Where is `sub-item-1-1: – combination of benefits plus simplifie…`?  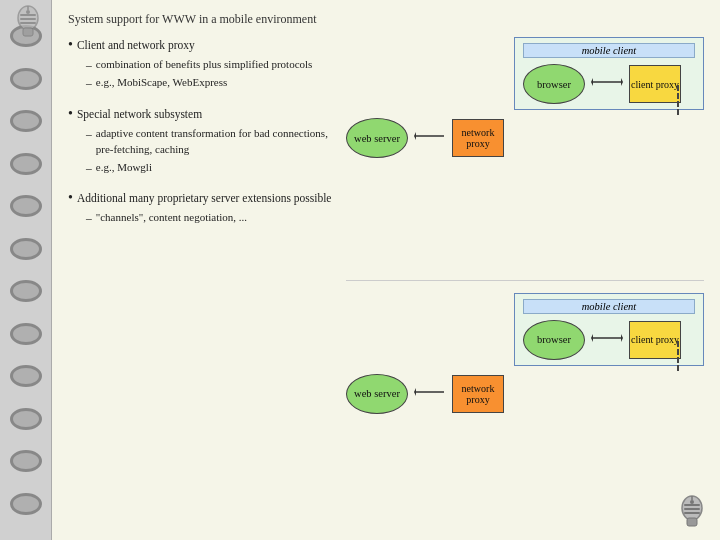 sub-item-1-1: – combination of benefits plus simplifie… is located at coordinates (212, 66).